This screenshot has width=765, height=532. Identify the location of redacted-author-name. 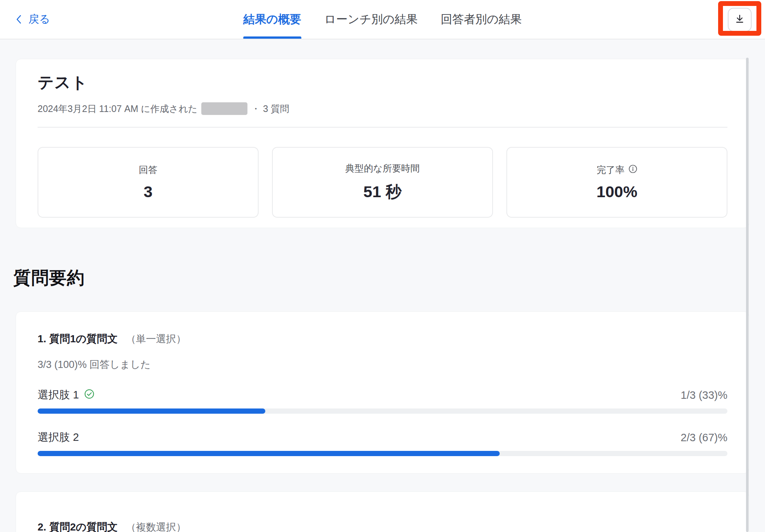
(224, 109).